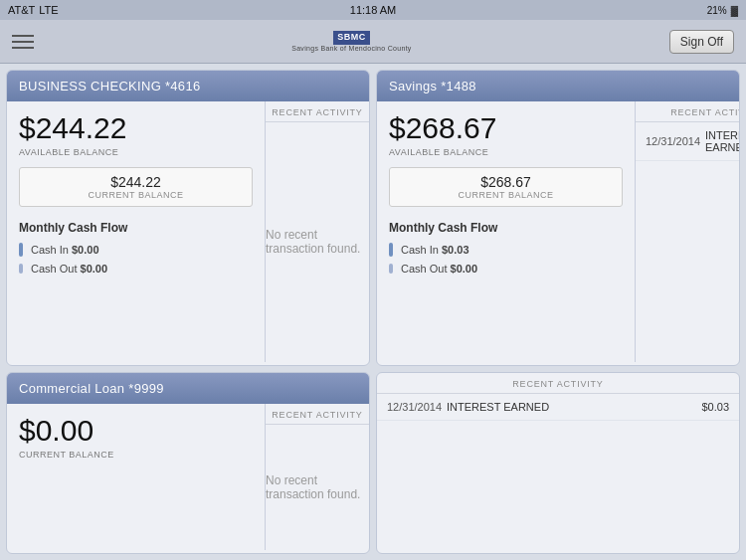 The image size is (746, 560). Describe the element at coordinates (23, 42) in the screenshot. I see `menu-button` at that location.